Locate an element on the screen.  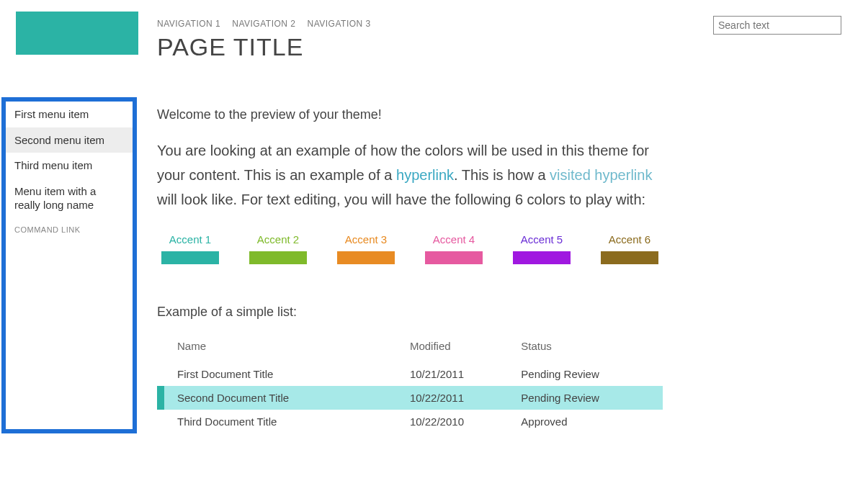
accent-label: Accent 3 is located at coordinates (366, 239).